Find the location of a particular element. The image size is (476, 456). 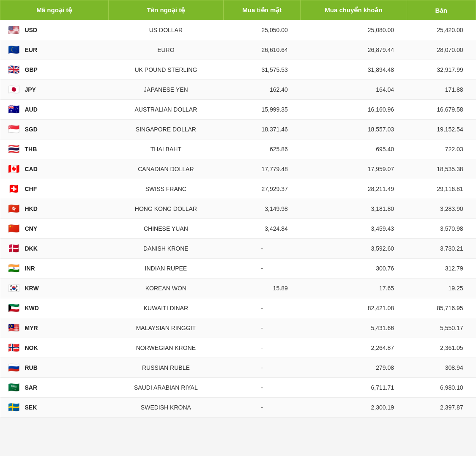

currency-code: MYR is located at coordinates (31, 328).